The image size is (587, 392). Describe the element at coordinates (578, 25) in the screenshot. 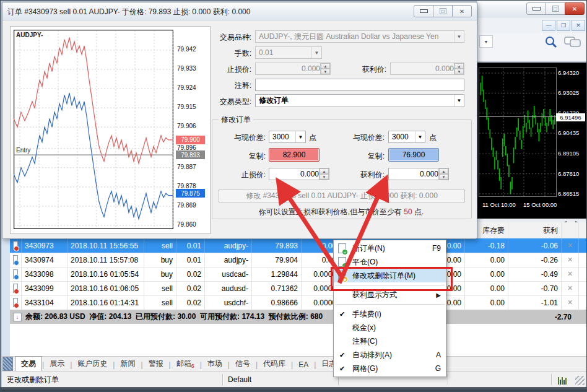

I see `chart-close-button: ✕` at that location.